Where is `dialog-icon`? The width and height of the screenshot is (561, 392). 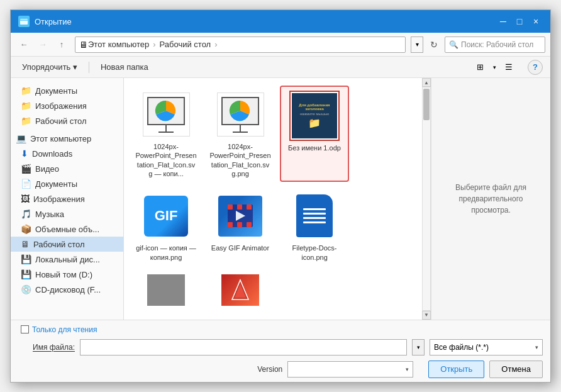
dialog-icon is located at coordinates (24, 21).